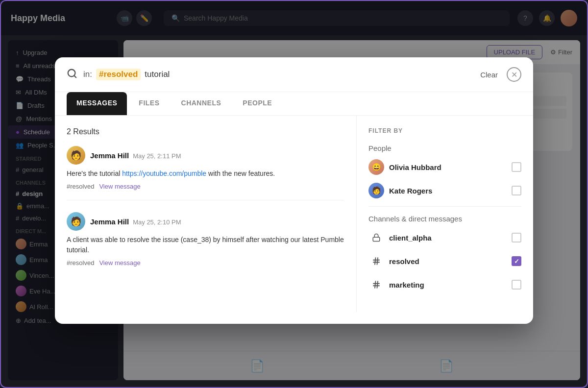 This screenshot has width=588, height=388. What do you see at coordinates (120, 186) in the screenshot?
I see `view-message-link-1: View message` at bounding box center [120, 186].